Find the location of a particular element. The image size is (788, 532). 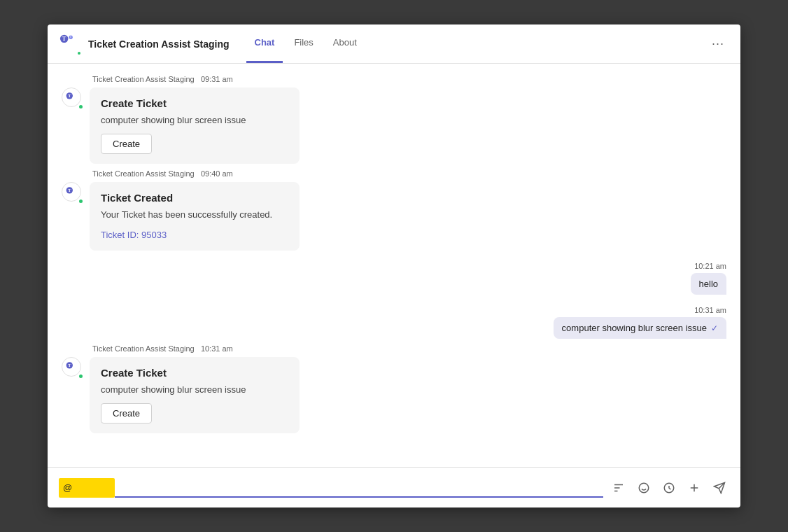

bot-time-3: 10:31 am is located at coordinates (217, 349).